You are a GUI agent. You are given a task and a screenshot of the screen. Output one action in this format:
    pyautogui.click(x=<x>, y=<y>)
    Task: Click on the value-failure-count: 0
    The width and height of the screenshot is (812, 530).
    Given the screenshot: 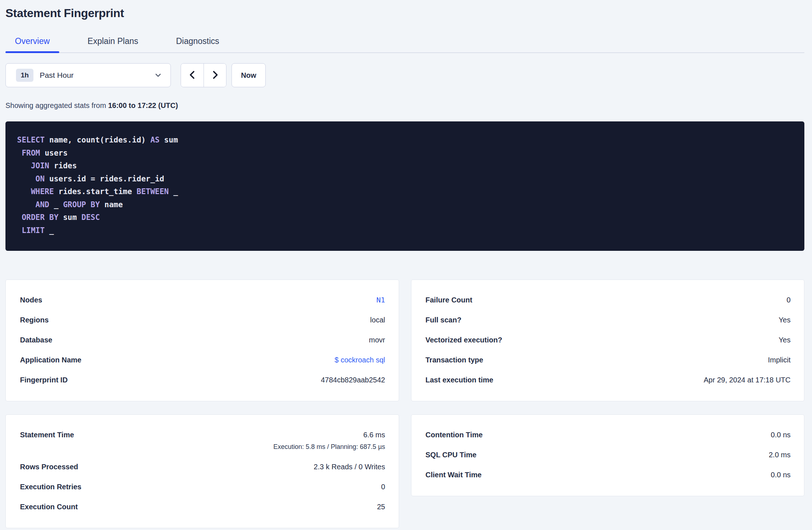 What is the action you would take?
    pyautogui.click(x=789, y=300)
    